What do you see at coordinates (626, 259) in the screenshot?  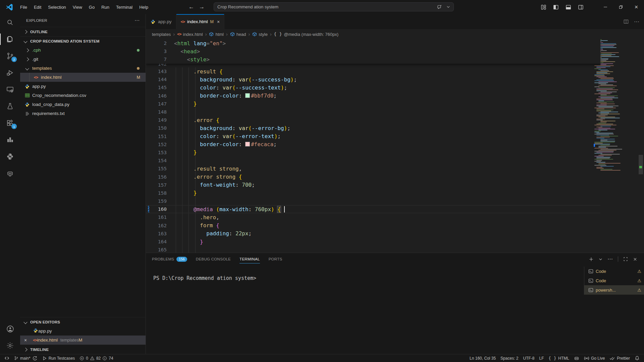 I see `maximize-panel-icon` at bounding box center [626, 259].